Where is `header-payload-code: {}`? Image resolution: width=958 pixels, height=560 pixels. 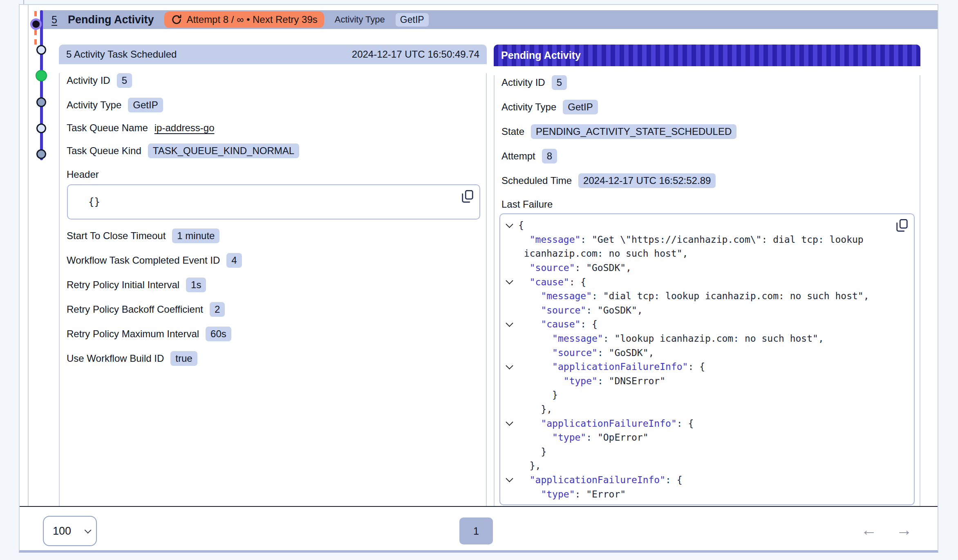 header-payload-code: {} is located at coordinates (94, 202).